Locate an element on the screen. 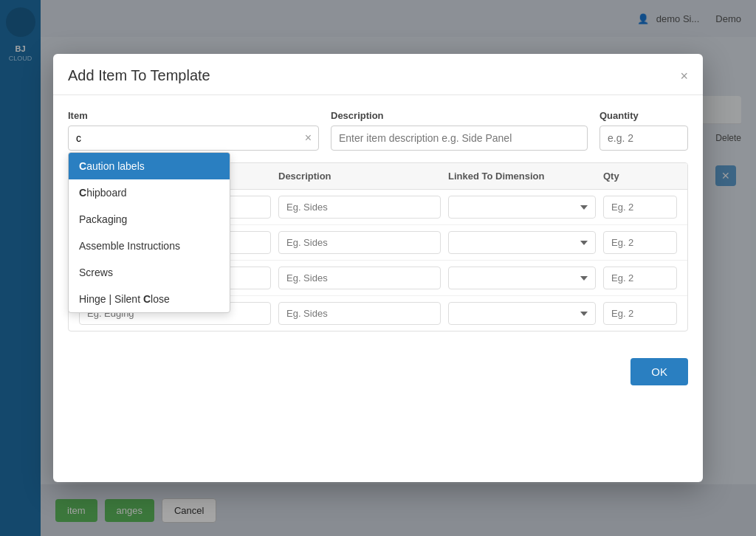 This screenshot has height=536, width=756. item-dropdown: Caution labels Chipboard Packaging Assem… is located at coordinates (149, 233).